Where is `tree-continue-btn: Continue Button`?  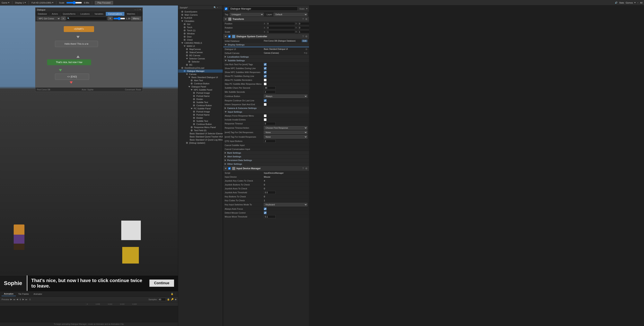
tree-continue-btn: Continue Button is located at coordinates (200, 83).